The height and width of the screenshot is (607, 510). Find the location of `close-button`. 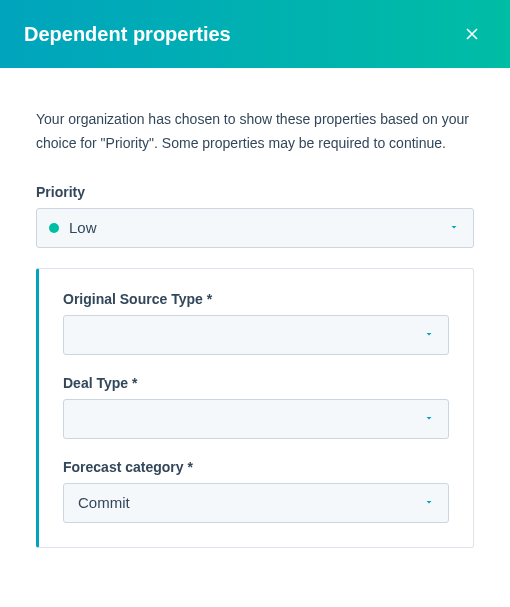

close-button is located at coordinates (472, 34).